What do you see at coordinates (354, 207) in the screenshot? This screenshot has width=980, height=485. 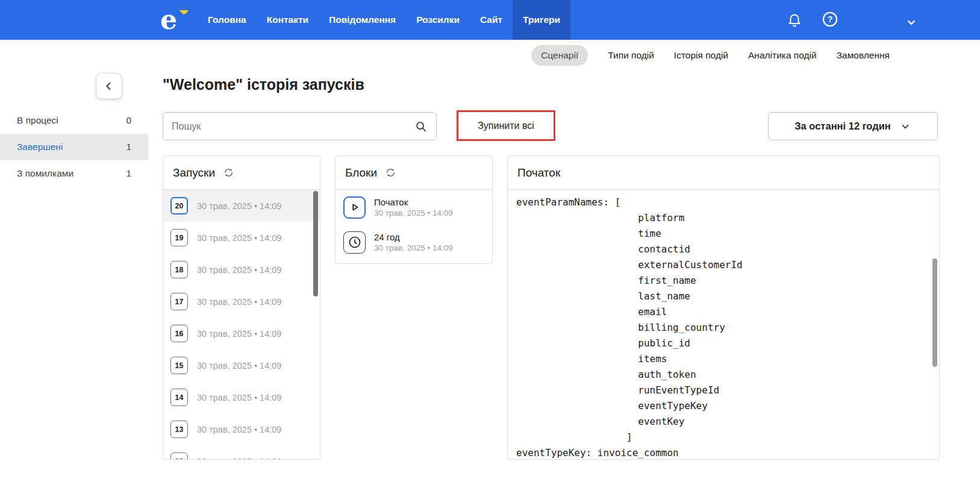 I see `play-icon` at bounding box center [354, 207].